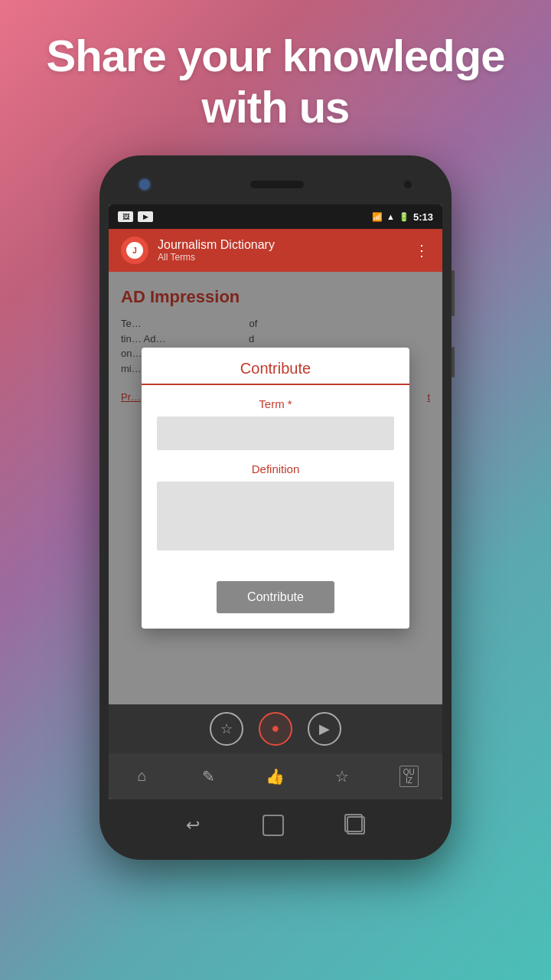 The height and width of the screenshot is (980, 551). Describe the element at coordinates (209, 776) in the screenshot. I see `nav-edit: ✎` at that location.